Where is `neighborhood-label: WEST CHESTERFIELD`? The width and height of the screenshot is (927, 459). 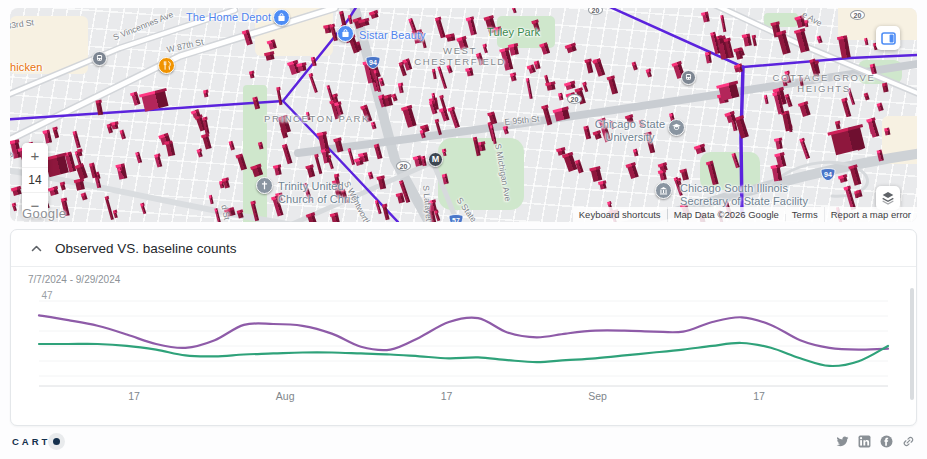
neighborhood-label: WEST CHESTERFIELD is located at coordinates (460, 57).